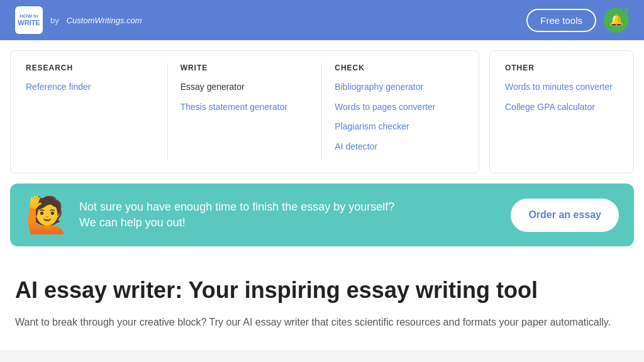 The height and width of the screenshot is (362, 644). Describe the element at coordinates (322, 322) in the screenshot. I see `main-description: Want to break through your creative bloc…` at that location.